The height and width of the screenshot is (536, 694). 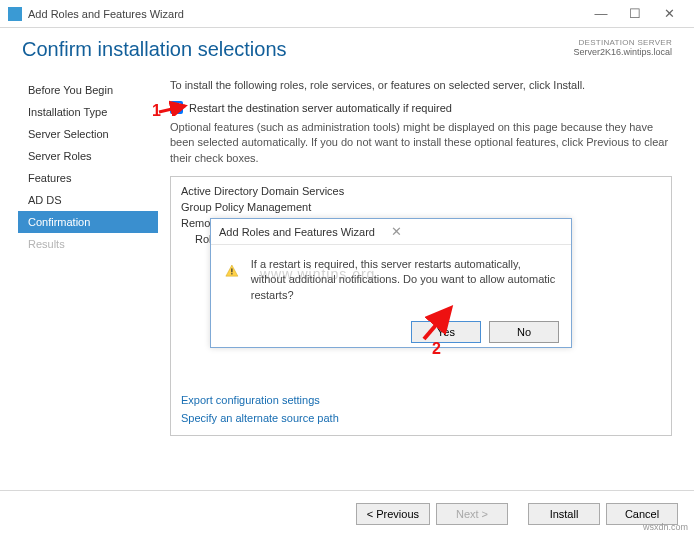 I want to click on sidebar-item-before-you-begin: Before You Begin, so click(x=88, y=90).